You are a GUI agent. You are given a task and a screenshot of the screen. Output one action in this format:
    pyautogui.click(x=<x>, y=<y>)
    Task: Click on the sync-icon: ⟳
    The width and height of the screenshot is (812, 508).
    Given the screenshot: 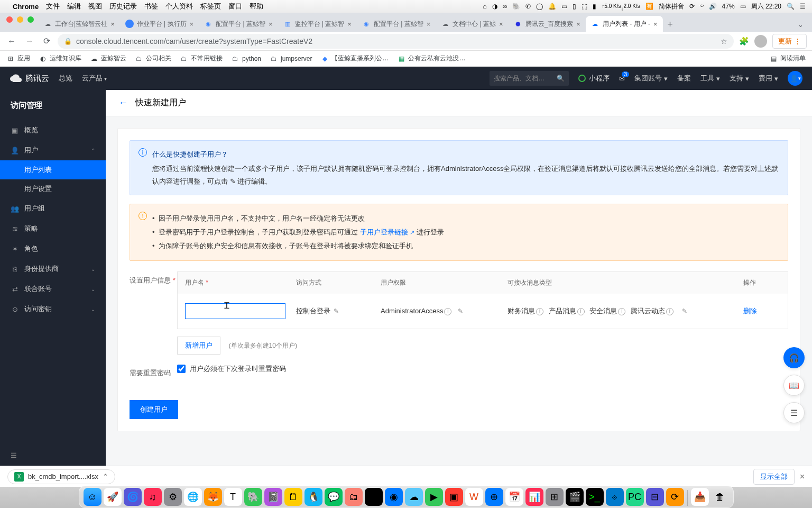 What is the action you would take?
    pyautogui.click(x=692, y=6)
    